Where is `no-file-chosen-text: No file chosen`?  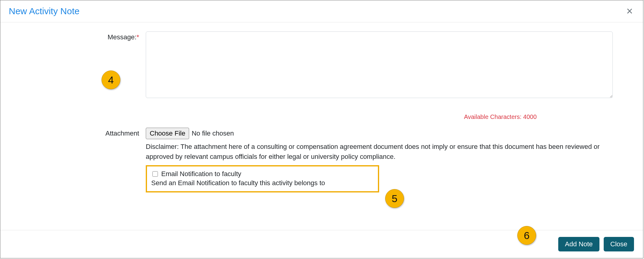 no-file-chosen-text: No file chosen is located at coordinates (213, 133).